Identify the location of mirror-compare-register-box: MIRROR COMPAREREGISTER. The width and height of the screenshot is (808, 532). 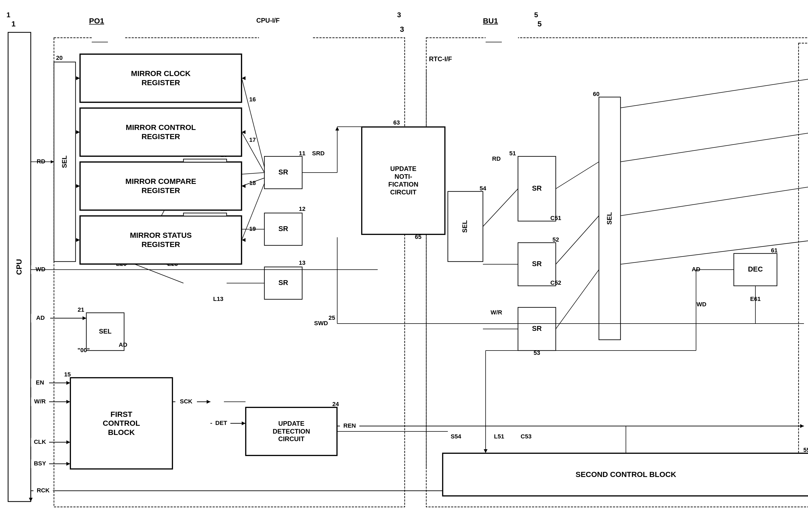
(161, 186).